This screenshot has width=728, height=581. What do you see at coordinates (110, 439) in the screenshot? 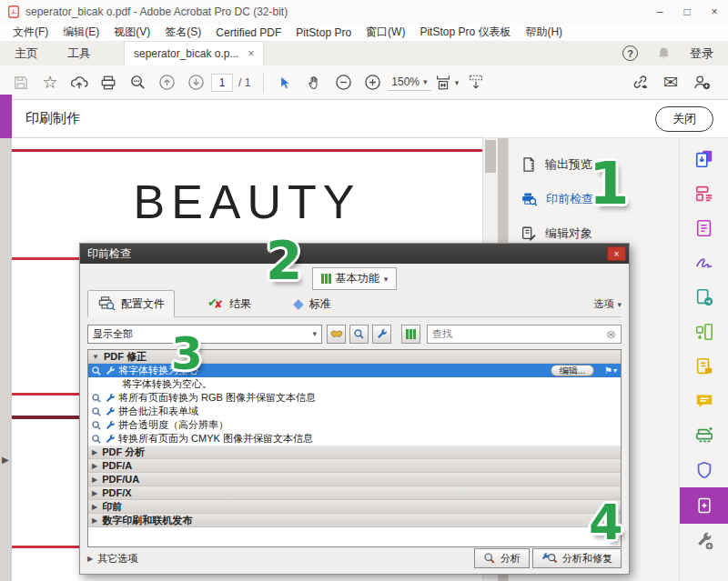
I see `fixup-wrench-icon` at bounding box center [110, 439].